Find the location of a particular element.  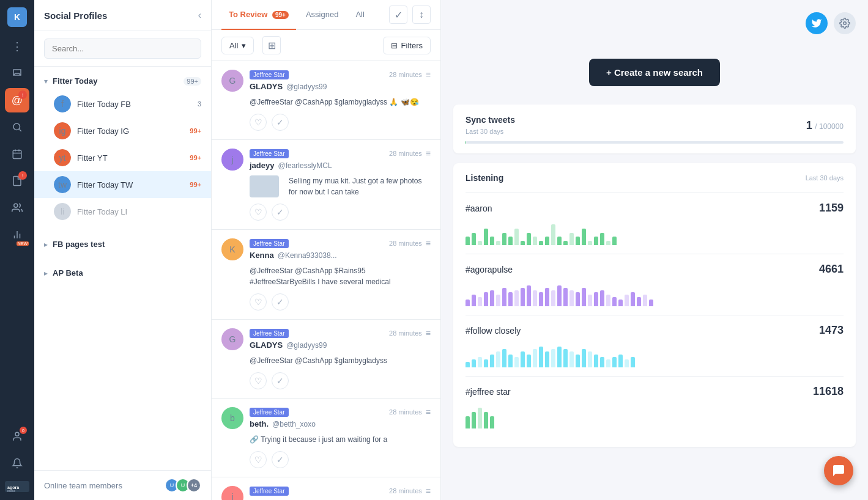

online-avatar-count: +4 is located at coordinates (194, 485).